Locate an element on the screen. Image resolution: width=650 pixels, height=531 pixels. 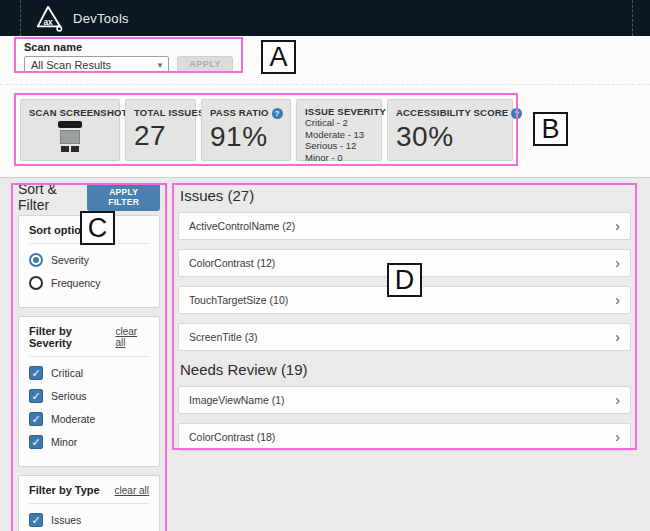
brand: ax DevTools is located at coordinates (81, 18).